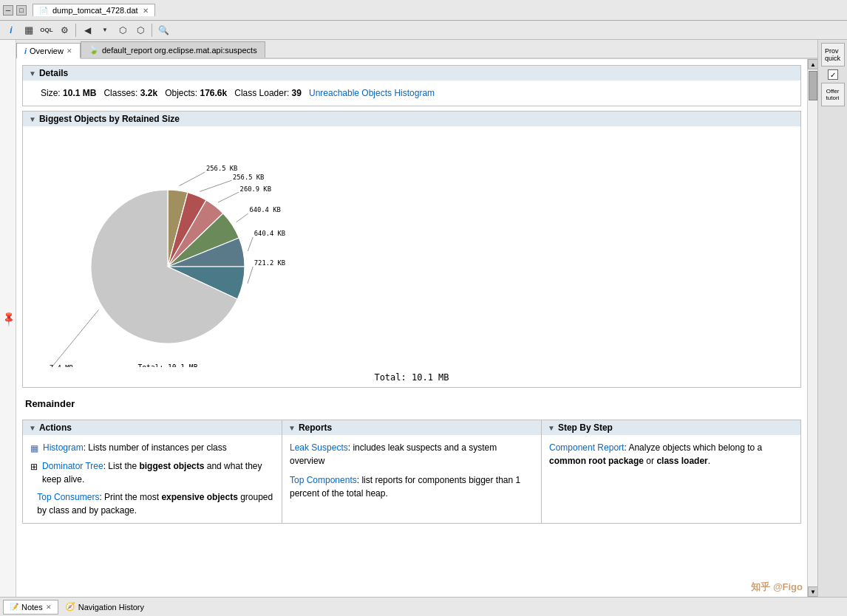 This screenshot has height=616, width=847. Describe the element at coordinates (94, 50) in the screenshot. I see `report-tab-icon: 🍃` at that location.